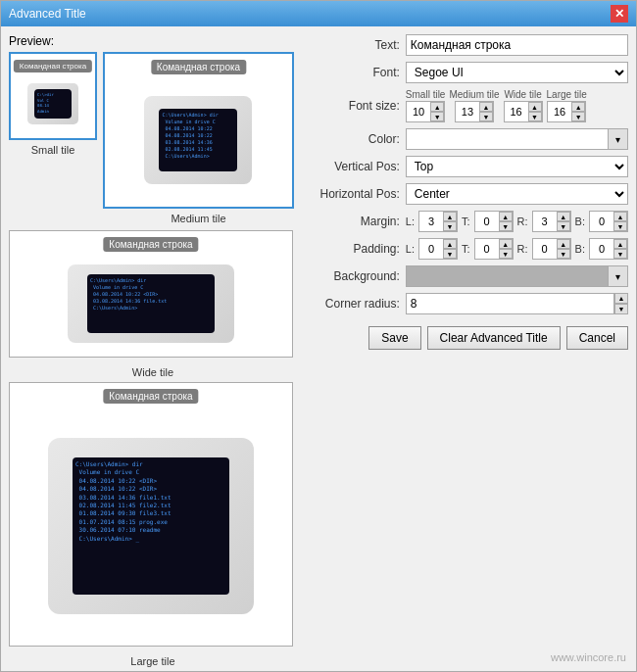 The height and width of the screenshot is (672, 637). What do you see at coordinates (494, 338) in the screenshot?
I see `clear-advanced-button: Clear Advanced Title` at bounding box center [494, 338].